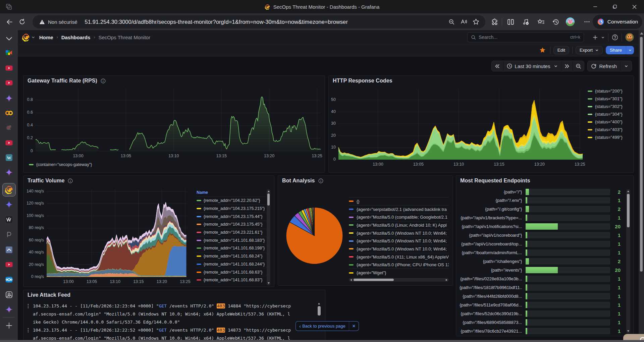 Image resolution: width=644 pixels, height=342 pixels. I want to click on legend-item: {status="301"}, so click(609, 99).